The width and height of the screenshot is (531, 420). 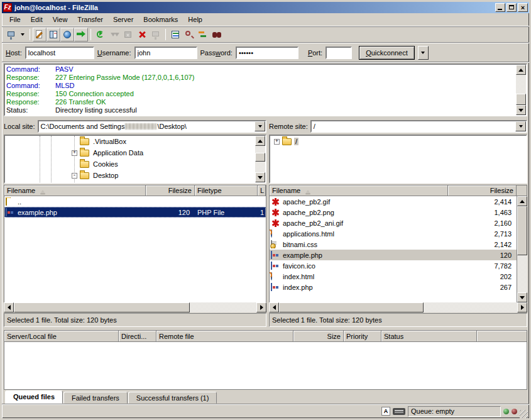 What do you see at coordinates (267, 53) in the screenshot?
I see `password-input` at bounding box center [267, 53].